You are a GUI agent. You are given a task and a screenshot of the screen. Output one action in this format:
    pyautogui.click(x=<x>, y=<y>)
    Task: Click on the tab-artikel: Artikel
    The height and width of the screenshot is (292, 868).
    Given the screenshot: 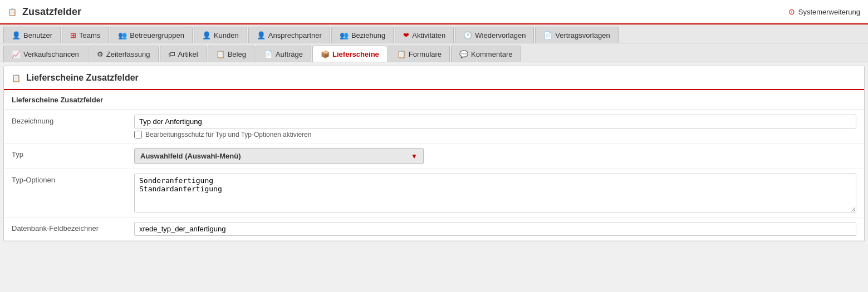 What is the action you would take?
    pyautogui.click(x=183, y=53)
    